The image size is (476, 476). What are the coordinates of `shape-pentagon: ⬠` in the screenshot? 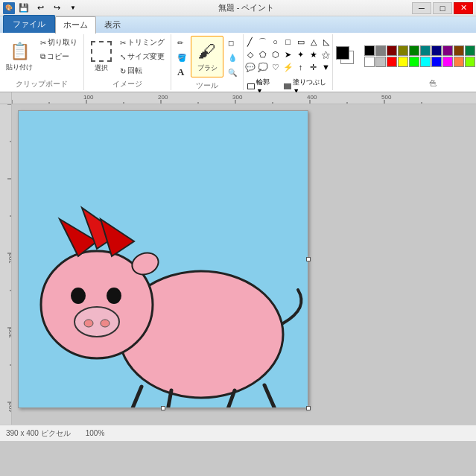 It's located at (263, 54).